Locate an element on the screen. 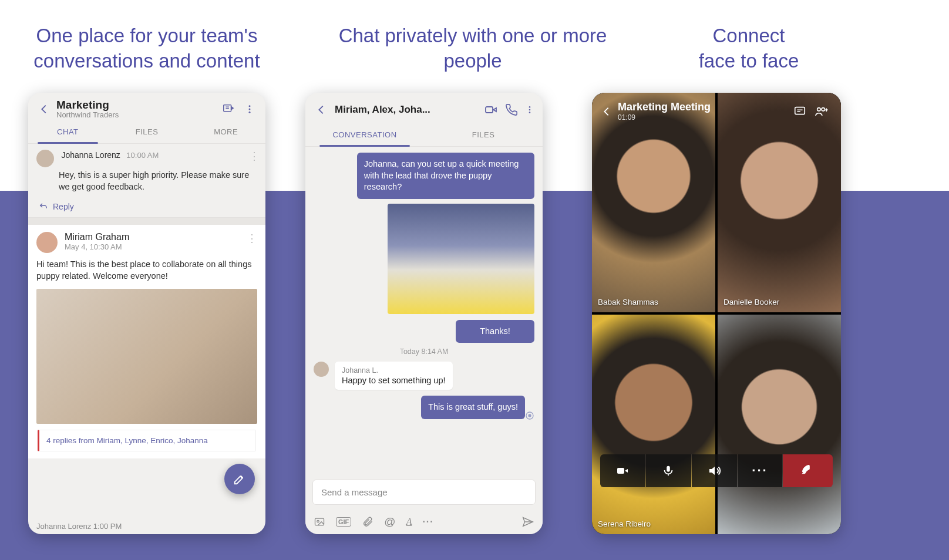  channel-title: Marketing is located at coordinates (137, 105).